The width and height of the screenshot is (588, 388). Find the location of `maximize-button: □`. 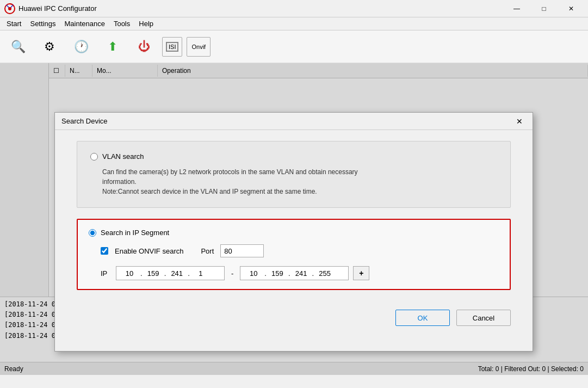

maximize-button: □ is located at coordinates (544, 9).